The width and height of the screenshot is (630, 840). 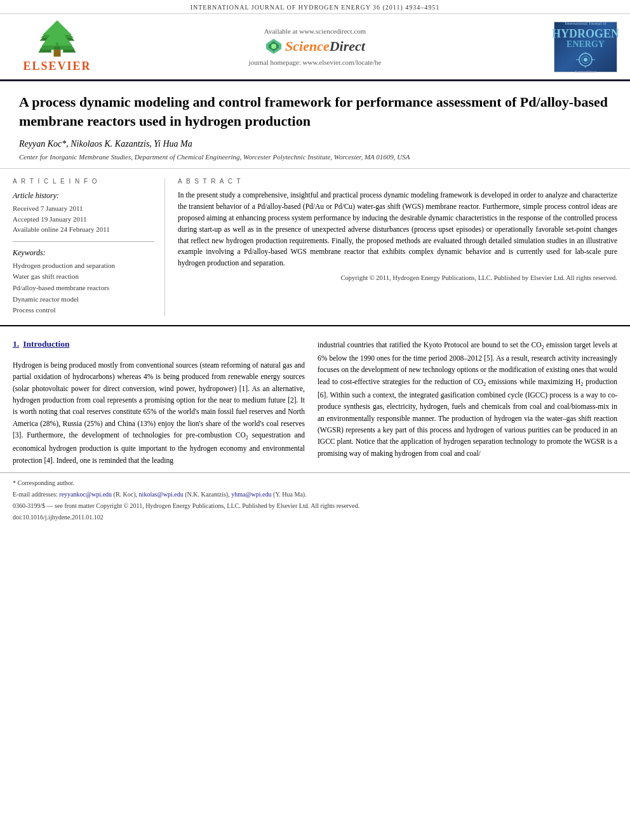 I want to click on body-right-column: industrial countries that ratified the K…, so click(x=467, y=403).